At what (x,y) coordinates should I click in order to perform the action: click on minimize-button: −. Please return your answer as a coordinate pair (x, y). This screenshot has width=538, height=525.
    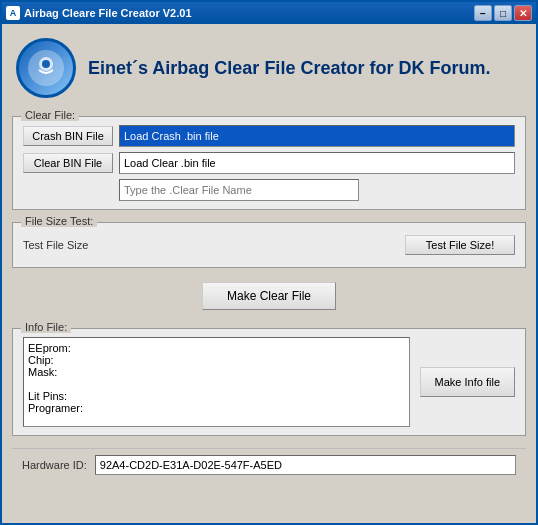
    Looking at the image, I should click on (483, 13).